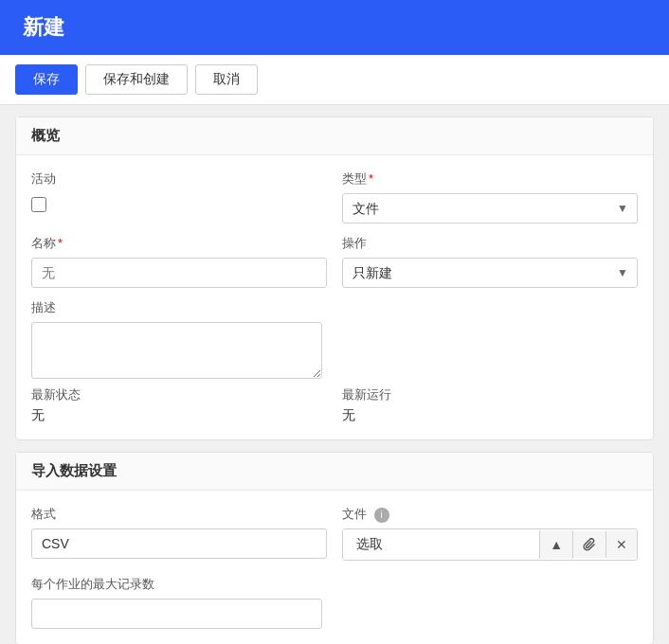 This screenshot has width=669, height=644. What do you see at coordinates (226, 80) in the screenshot?
I see `cancel-button: 取消` at bounding box center [226, 80].